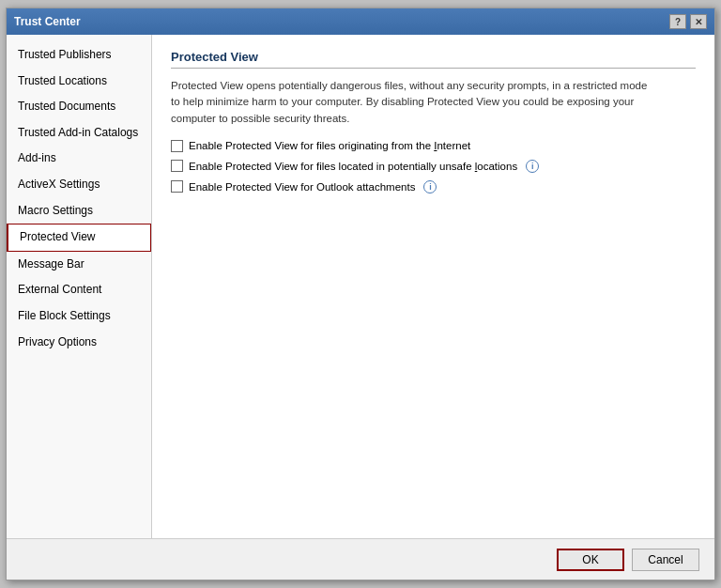 The height and width of the screenshot is (588, 721). Describe the element at coordinates (79, 211) in the screenshot. I see `sidebar-item-macro-settings: Macro Settings` at that location.